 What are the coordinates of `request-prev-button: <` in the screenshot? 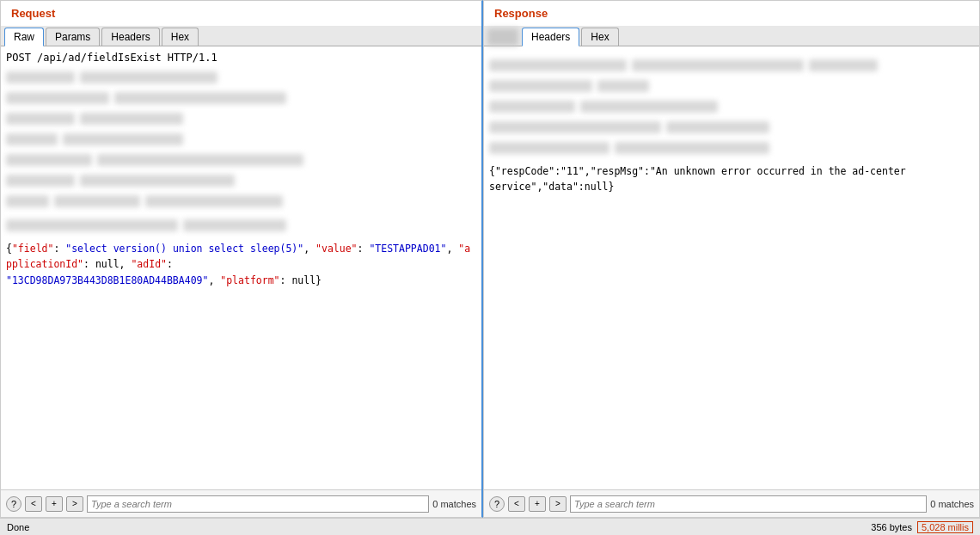 It's located at (34, 504).